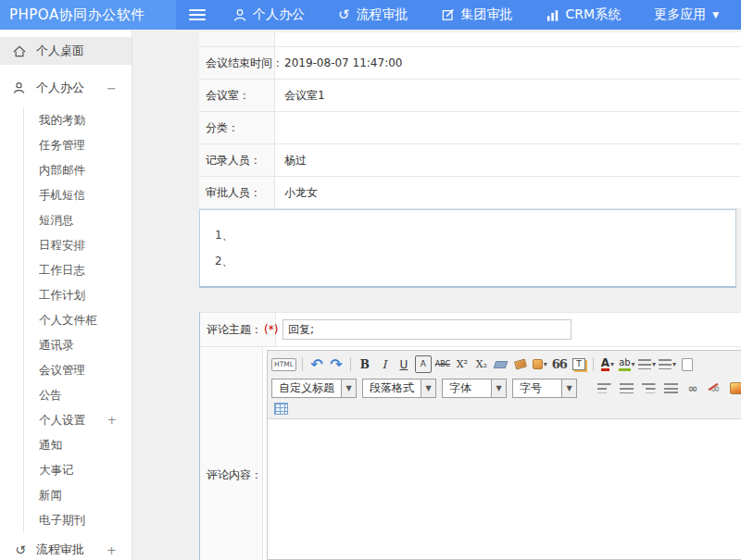 The image size is (741, 560). I want to click on unordered-list-button: ▾, so click(667, 365).